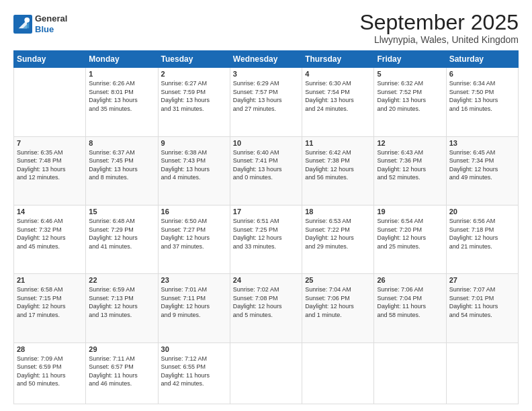 This screenshot has height=411, width=532. Describe the element at coordinates (410, 96) in the screenshot. I see `day-info: Sunrise: 6:32 AM Sunset: 7:52 PM Dayligh…` at that location.